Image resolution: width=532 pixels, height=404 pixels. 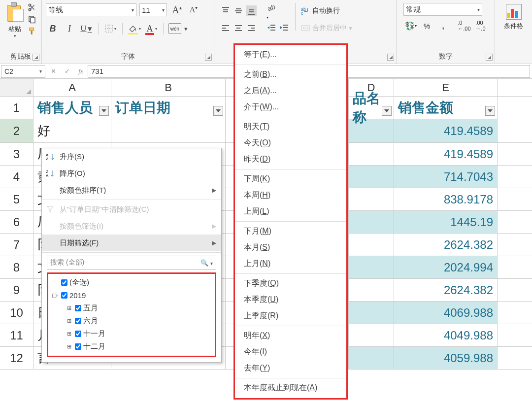 What do you see at coordinates (17, 358) in the screenshot?
I see `row-header: 12` at bounding box center [17, 358].